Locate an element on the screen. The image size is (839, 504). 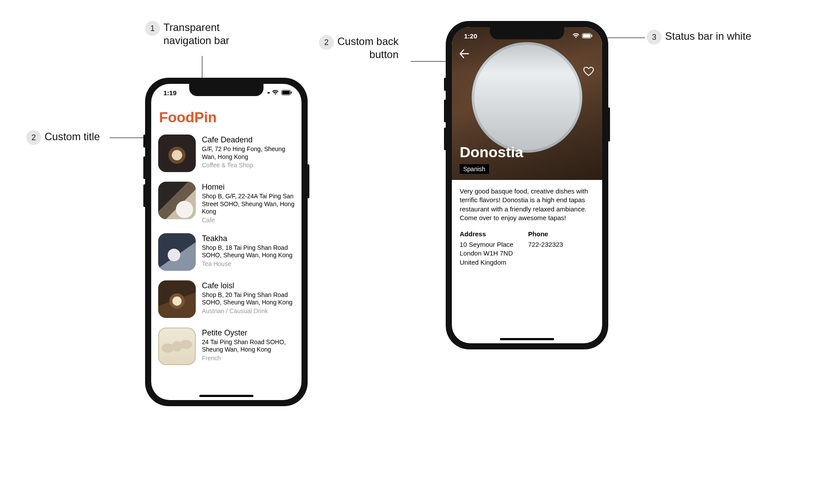
annotation-status-white: 3 Status bar in white is located at coordinates (699, 37).